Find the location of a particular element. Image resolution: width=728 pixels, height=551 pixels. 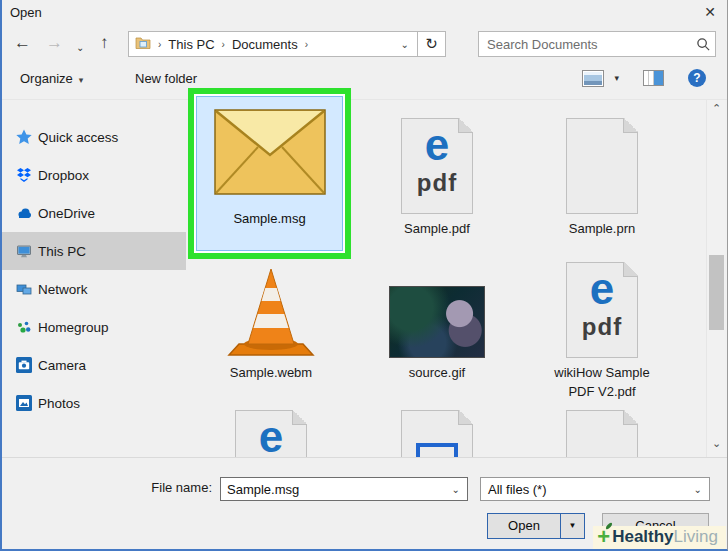

sidebar-item-quick-access: Quick access is located at coordinates (93, 137).